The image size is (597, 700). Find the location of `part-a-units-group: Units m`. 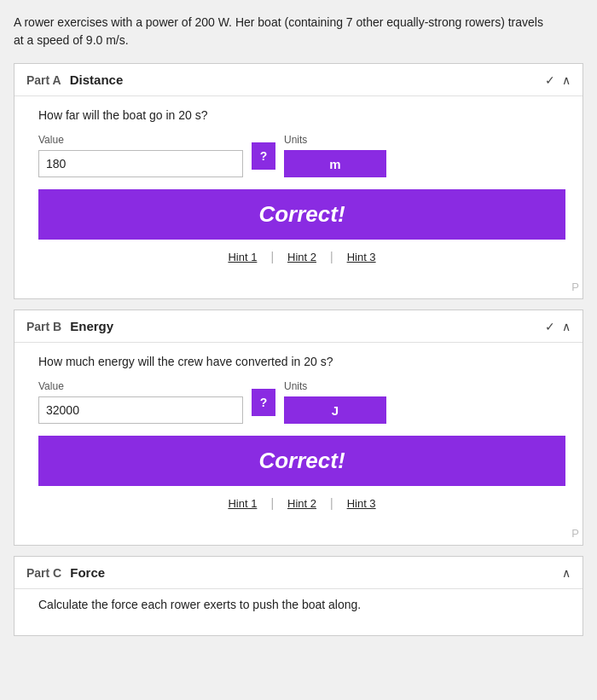

part-a-units-group: Units m is located at coordinates (335, 155).